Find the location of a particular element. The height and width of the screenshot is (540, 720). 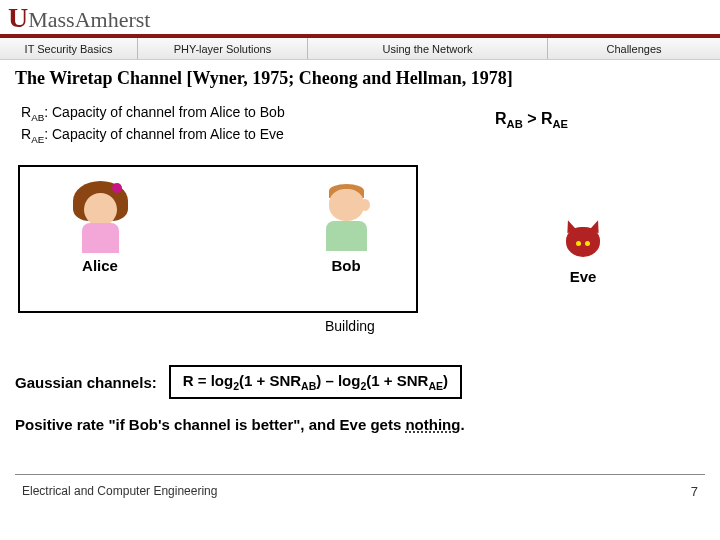

eve-icon is located at coordinates (583, 242).